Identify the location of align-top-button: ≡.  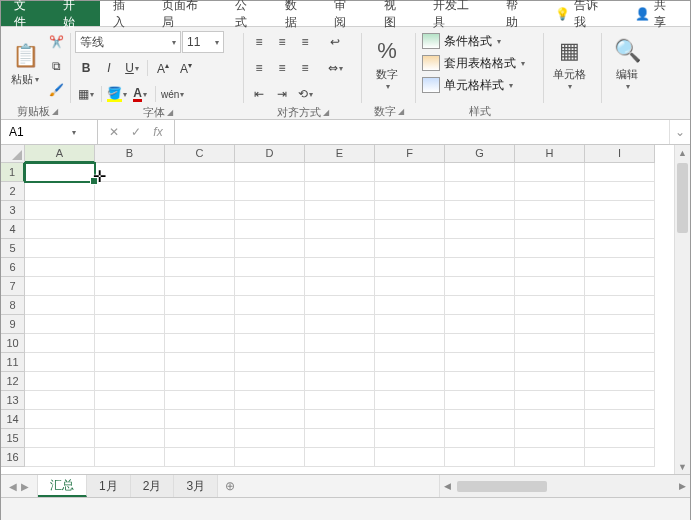
(259, 42).